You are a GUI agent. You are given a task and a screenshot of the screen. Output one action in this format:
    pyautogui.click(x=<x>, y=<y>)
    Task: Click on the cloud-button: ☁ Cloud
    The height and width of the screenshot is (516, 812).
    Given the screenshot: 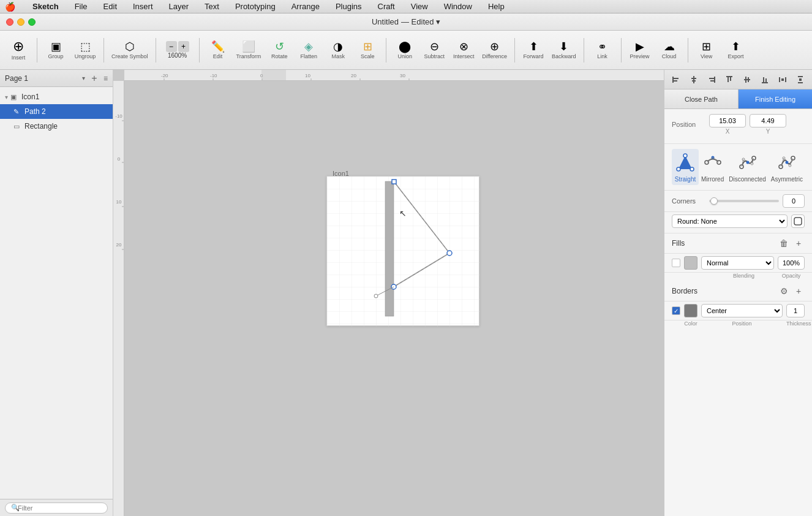 What is the action you would take?
    pyautogui.click(x=669, y=50)
    